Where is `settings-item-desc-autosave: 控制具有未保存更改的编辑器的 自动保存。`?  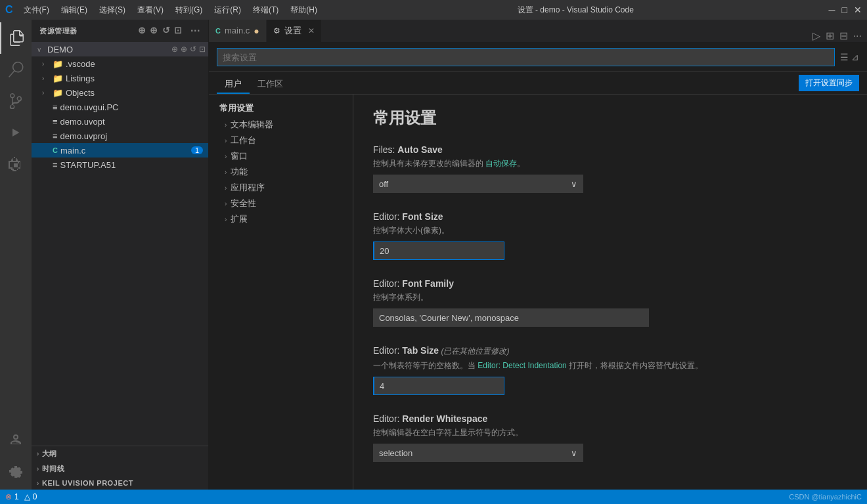
settings-item-desc-autosave: 控制具有未保存更改的编辑器的 自动保存。 is located at coordinates (610, 163).